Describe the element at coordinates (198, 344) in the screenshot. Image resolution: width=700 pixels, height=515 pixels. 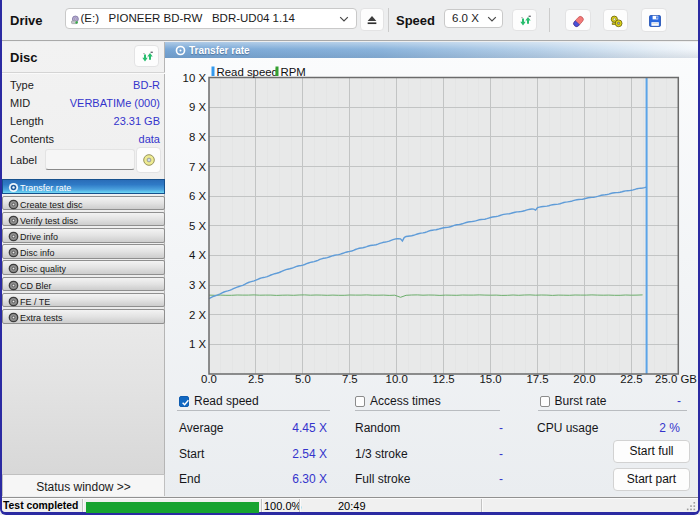
I see `svg-text: 1 X` at that location.